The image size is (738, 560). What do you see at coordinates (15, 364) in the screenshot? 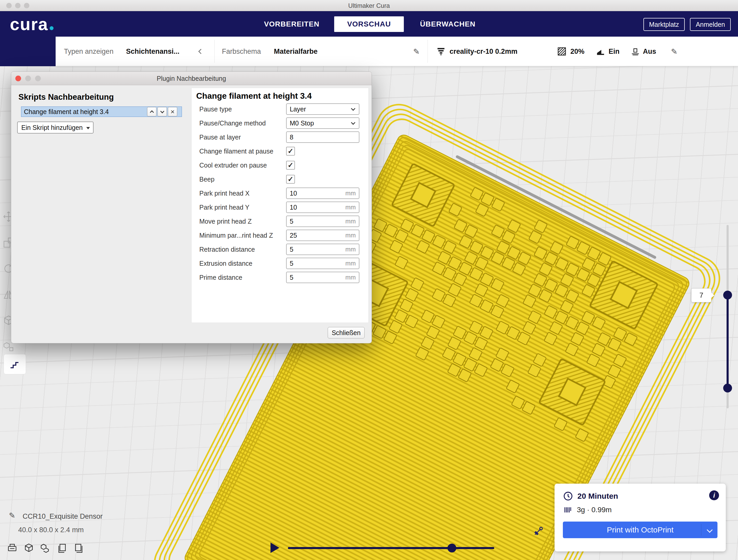
I see `layer-steps-button` at bounding box center [15, 364].